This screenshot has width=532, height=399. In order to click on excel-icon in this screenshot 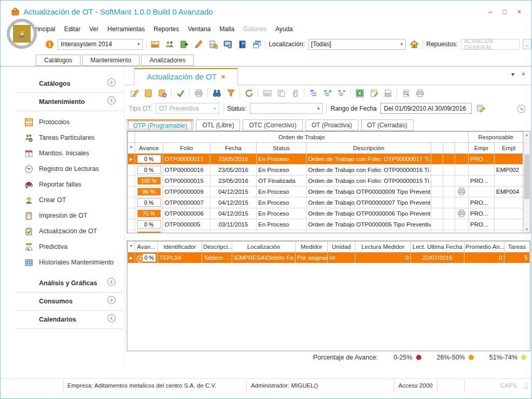, I will do `click(360, 93)`.